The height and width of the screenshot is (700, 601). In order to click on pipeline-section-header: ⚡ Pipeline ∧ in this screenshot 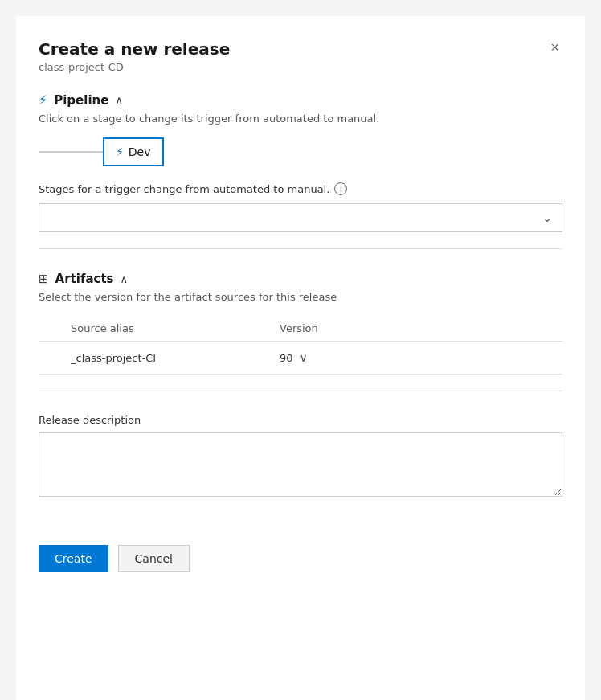, I will do `click(300, 100)`.